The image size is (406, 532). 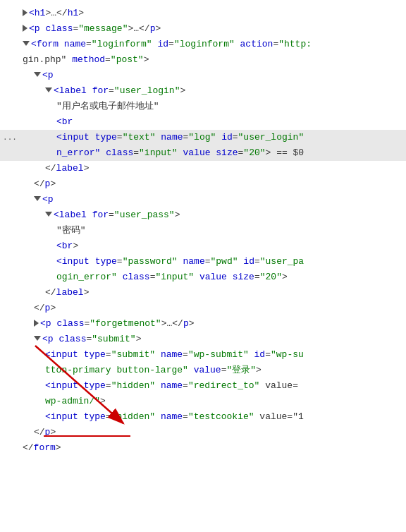 I want to click on attr-name-token: size, so click(x=244, y=277).